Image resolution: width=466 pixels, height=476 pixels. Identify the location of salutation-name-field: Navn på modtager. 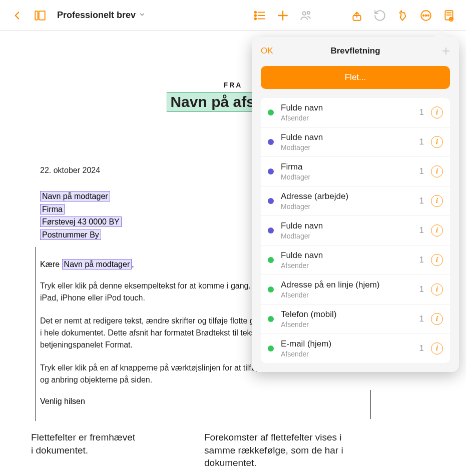
(97, 264).